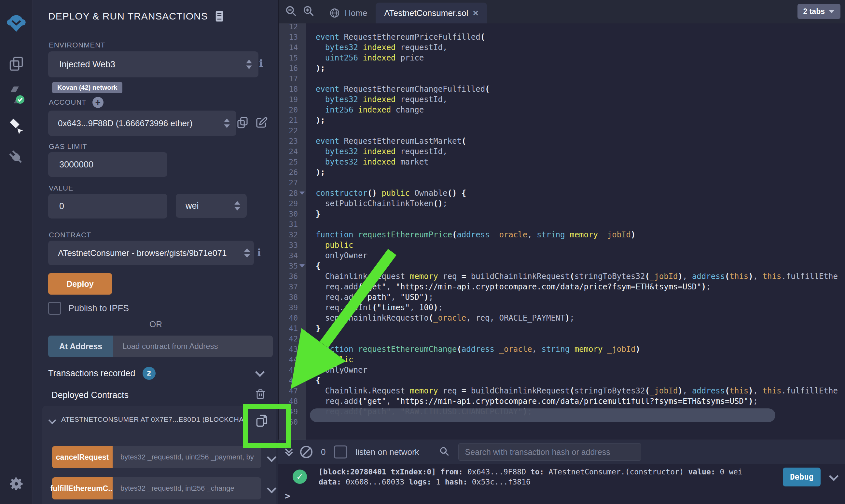  What do you see at coordinates (68, 147) in the screenshot?
I see `gas-limit-label: GAS LIMIT` at bounding box center [68, 147].